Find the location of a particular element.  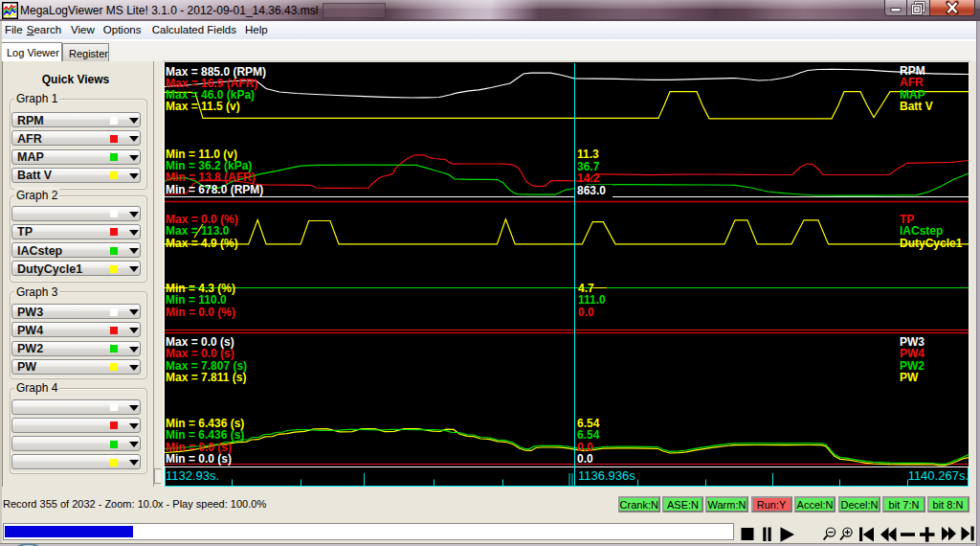

svg-text: Min = 0.0 (%) is located at coordinates (201, 312).